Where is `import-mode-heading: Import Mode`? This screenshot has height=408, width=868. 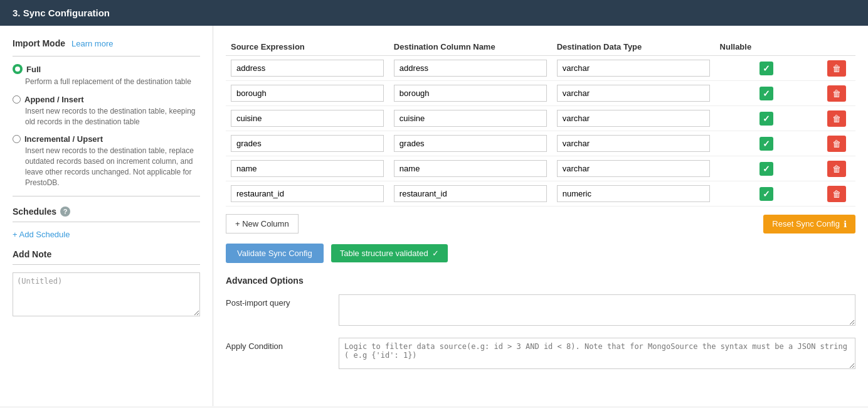
import-mode-heading: Import Mode is located at coordinates (39, 43).